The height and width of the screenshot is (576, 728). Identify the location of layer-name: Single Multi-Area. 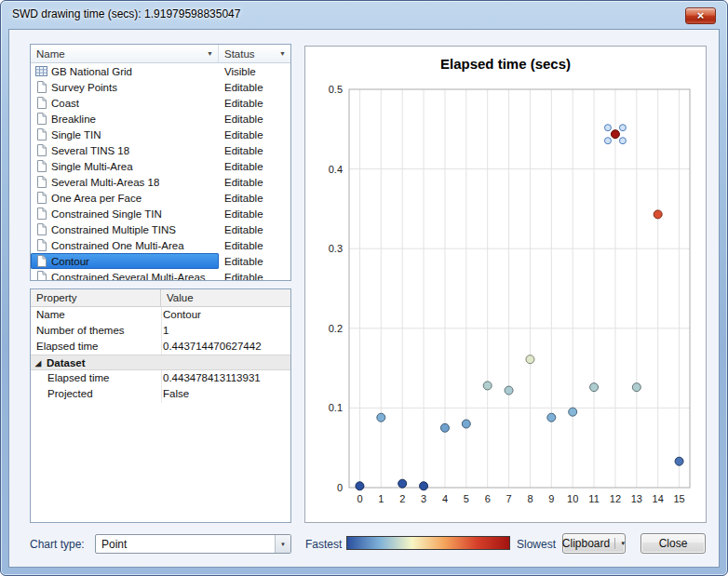
(92, 167).